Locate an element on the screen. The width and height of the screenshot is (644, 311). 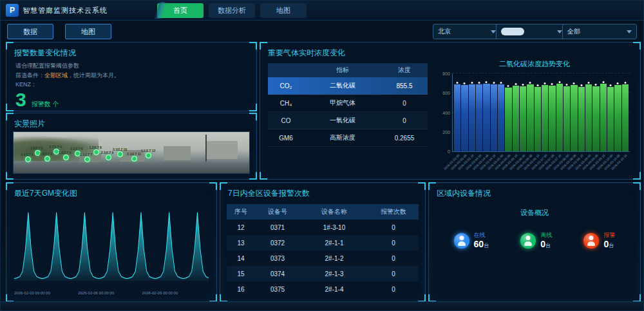
gas-value: 0 is located at coordinates (404, 121).